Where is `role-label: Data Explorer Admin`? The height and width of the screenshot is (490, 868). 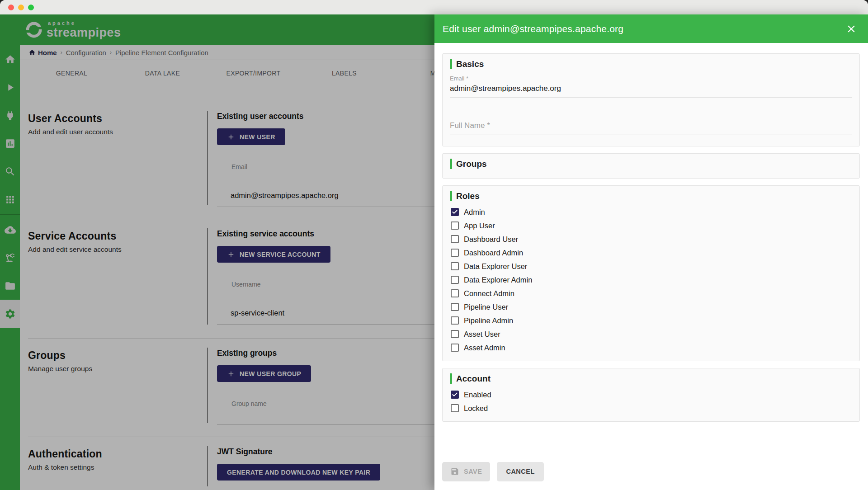 role-label: Data Explorer Admin is located at coordinates (498, 280).